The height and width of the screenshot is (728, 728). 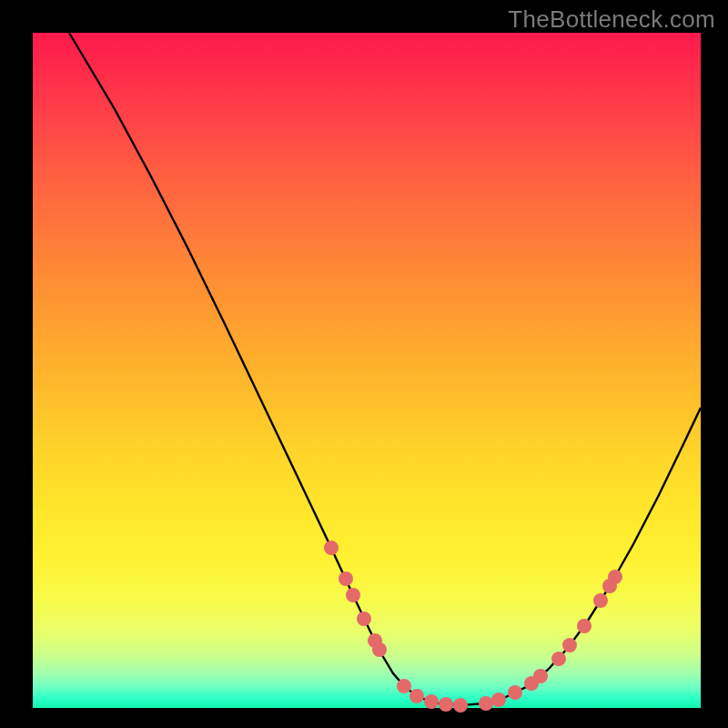 What do you see at coordinates (612, 20) in the screenshot?
I see `watermark-text: TheBottleneck.com` at bounding box center [612, 20].